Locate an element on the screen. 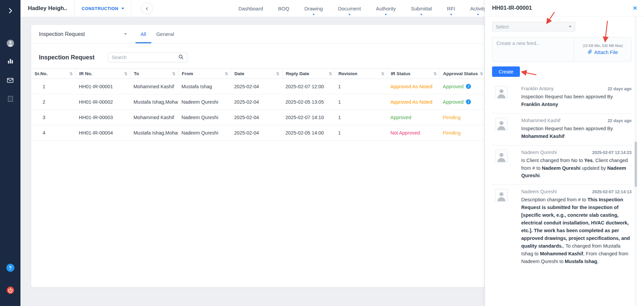  chevron-left-icon: ‹ is located at coordinates (147, 8).